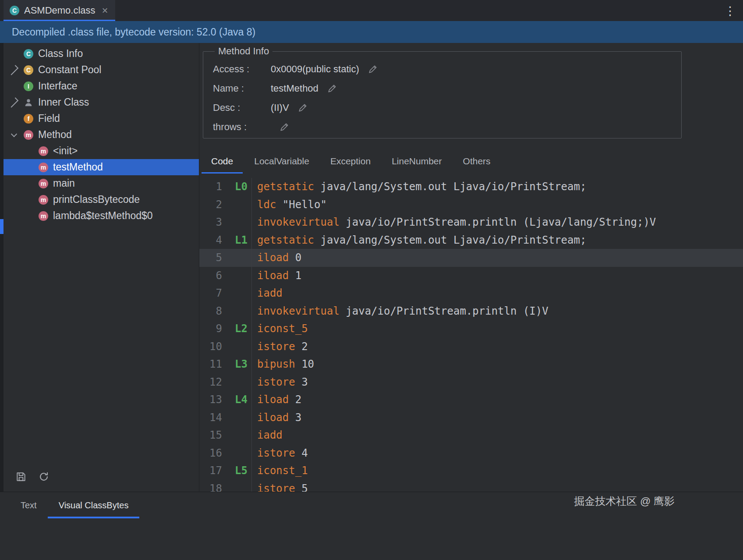  What do you see at coordinates (303, 108) in the screenshot?
I see `edit-desc-icon` at bounding box center [303, 108].